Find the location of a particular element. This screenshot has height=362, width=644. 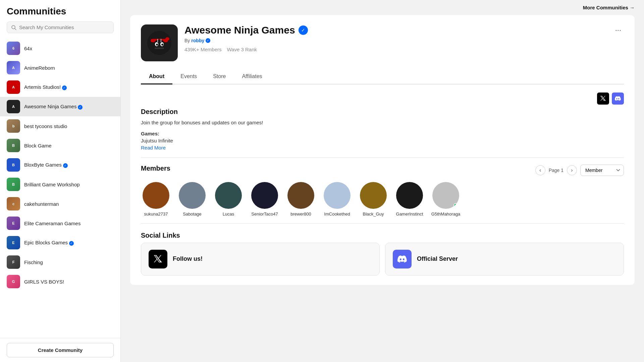

member-card-senior: SeniorTaco47 is located at coordinates (265, 199).